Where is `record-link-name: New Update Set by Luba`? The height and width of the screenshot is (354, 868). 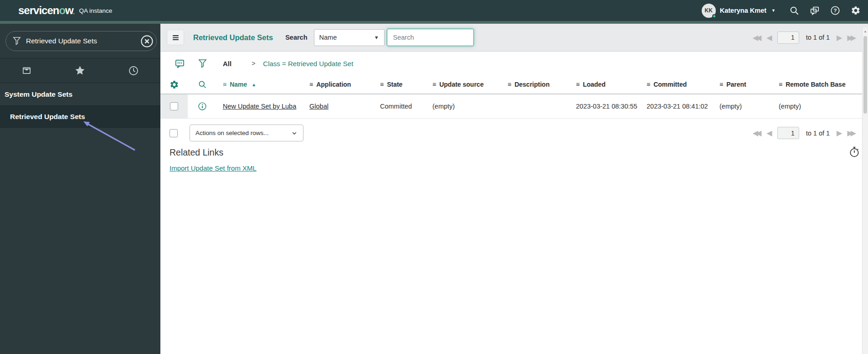
record-link-name: New Update Set by Luba is located at coordinates (260, 106).